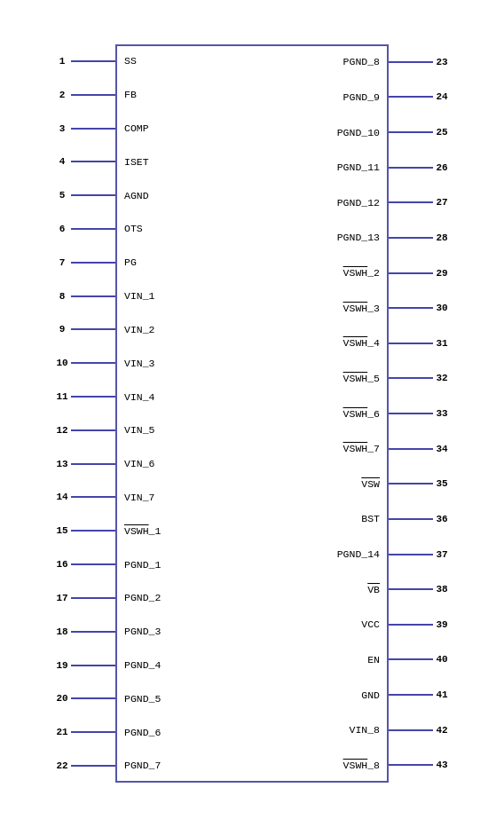 The height and width of the screenshot is (827, 504). I want to click on label-row-left: VIN_3, so click(138, 363).